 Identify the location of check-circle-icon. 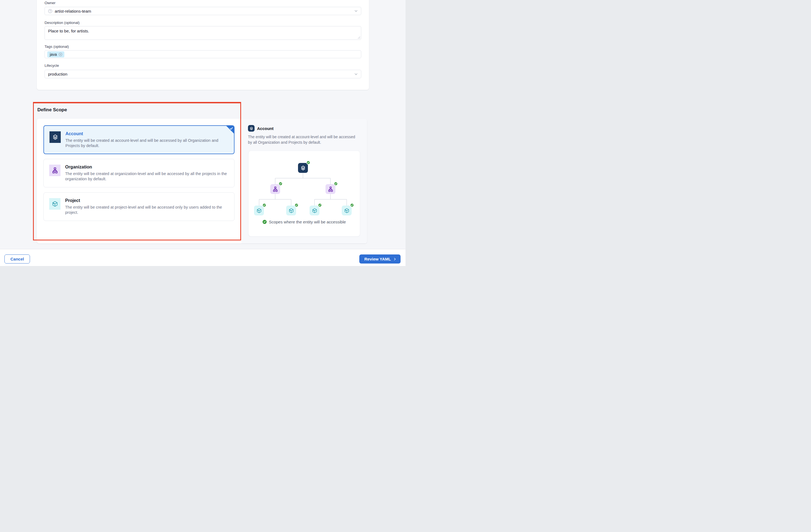
(264, 222).